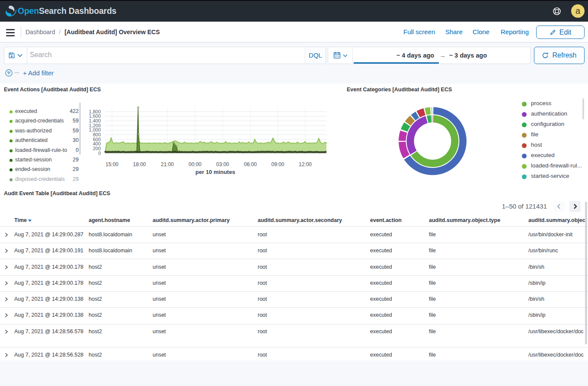 The width and height of the screenshot is (588, 386). What do you see at coordinates (139, 164) in the screenshot?
I see `svg-text: 18:00` at bounding box center [139, 164].